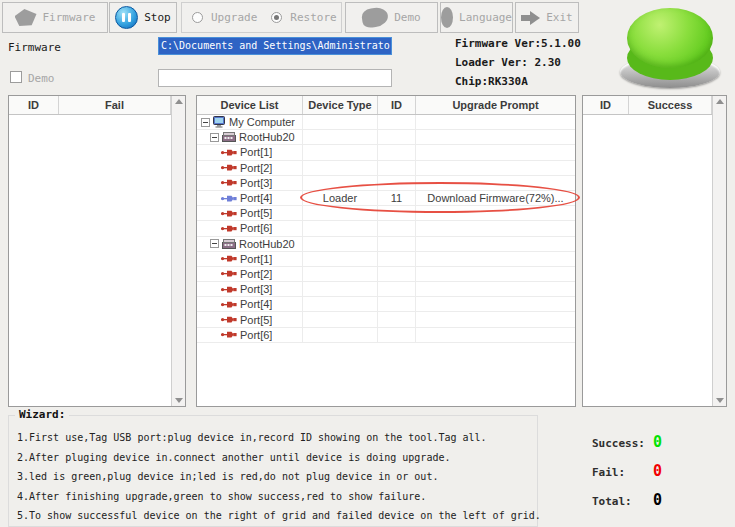 The image size is (735, 527). Describe the element at coordinates (560, 18) in the screenshot. I see `exit-button-label: Exit` at that location.